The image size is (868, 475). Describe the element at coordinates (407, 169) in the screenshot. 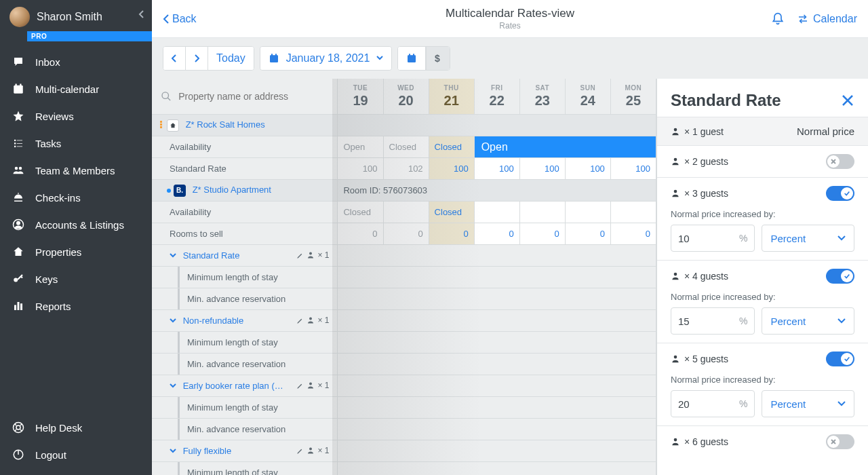

I see `cell: 102` at that location.